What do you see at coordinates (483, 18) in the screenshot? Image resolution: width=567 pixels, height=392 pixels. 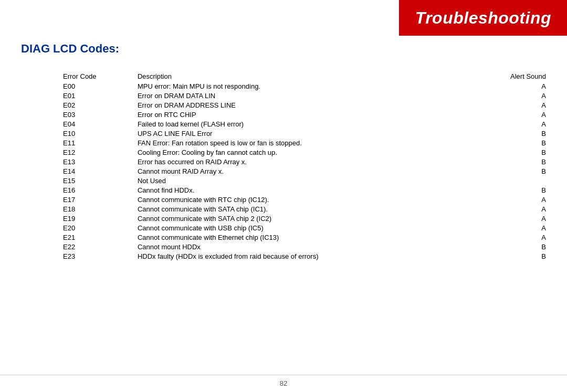 I see `page-title: Troubleshooting` at bounding box center [483, 18].